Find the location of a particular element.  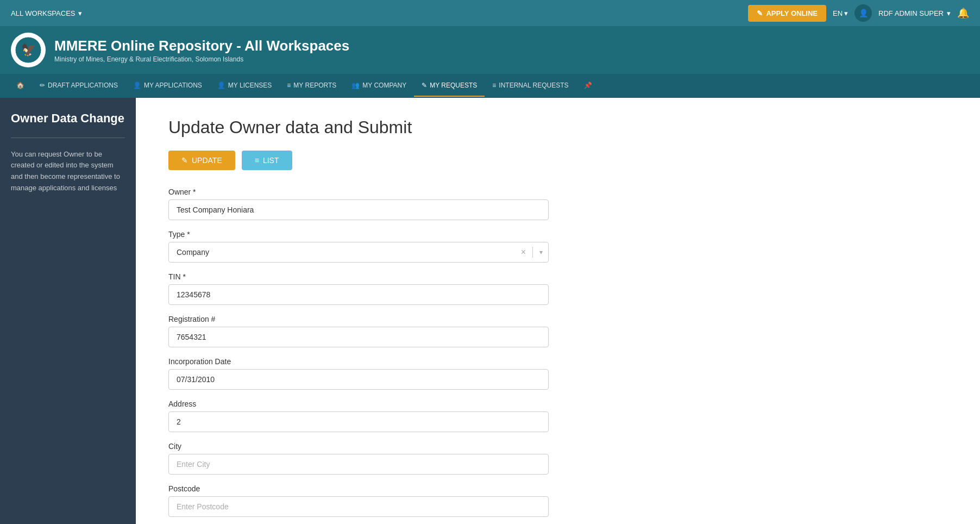

sidebar-title: Owner Data Change is located at coordinates (68, 118).